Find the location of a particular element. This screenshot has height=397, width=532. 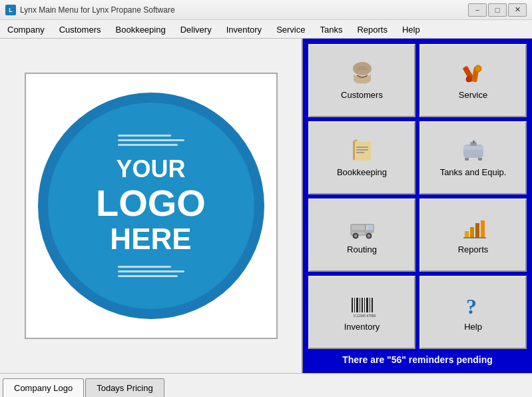

menu-tanks: Tanks is located at coordinates (331, 29).